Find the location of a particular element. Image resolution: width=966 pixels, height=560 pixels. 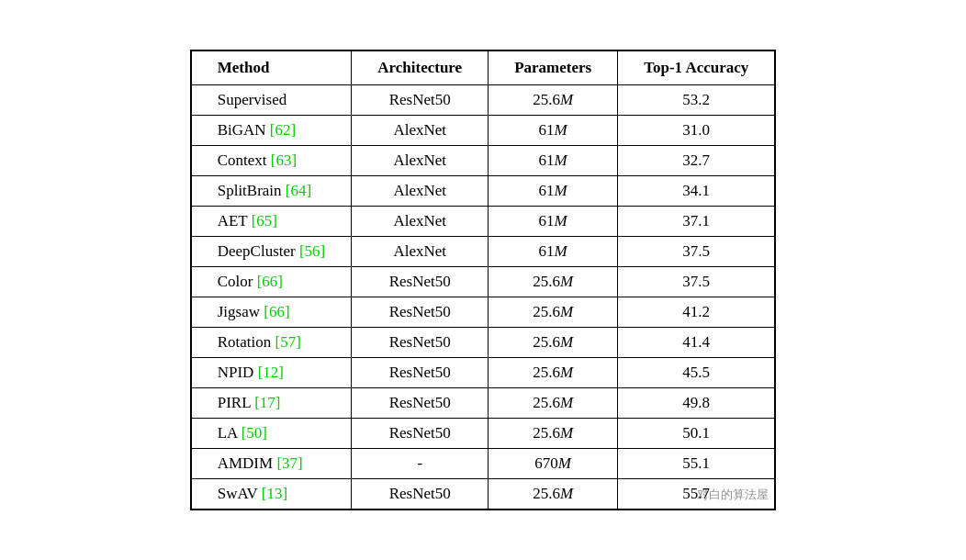

method-name: DeepCluster is located at coordinates (257, 252).